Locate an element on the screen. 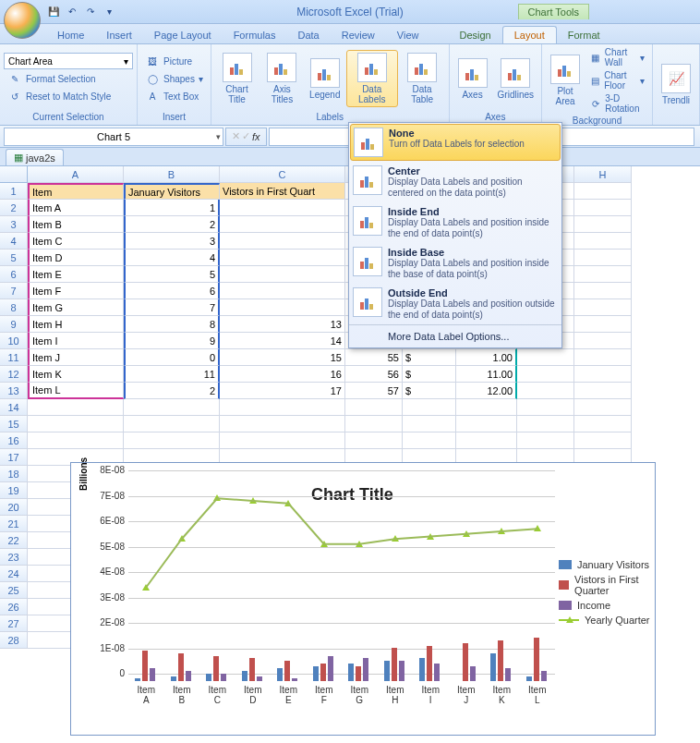 This screenshot has height=743, width=700. cell-C6 is located at coordinates (283, 274).